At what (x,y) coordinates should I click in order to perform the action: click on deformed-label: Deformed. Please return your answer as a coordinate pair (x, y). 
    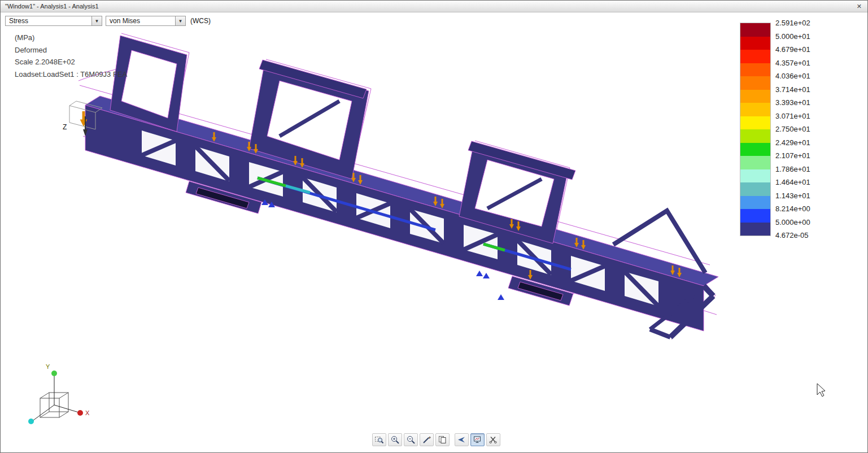
    Looking at the image, I should click on (71, 50).